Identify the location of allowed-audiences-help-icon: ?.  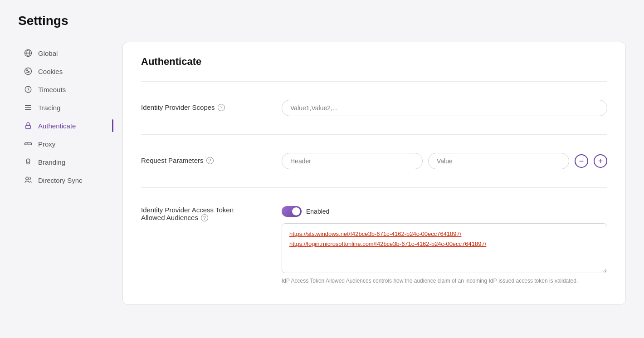
(205, 218).